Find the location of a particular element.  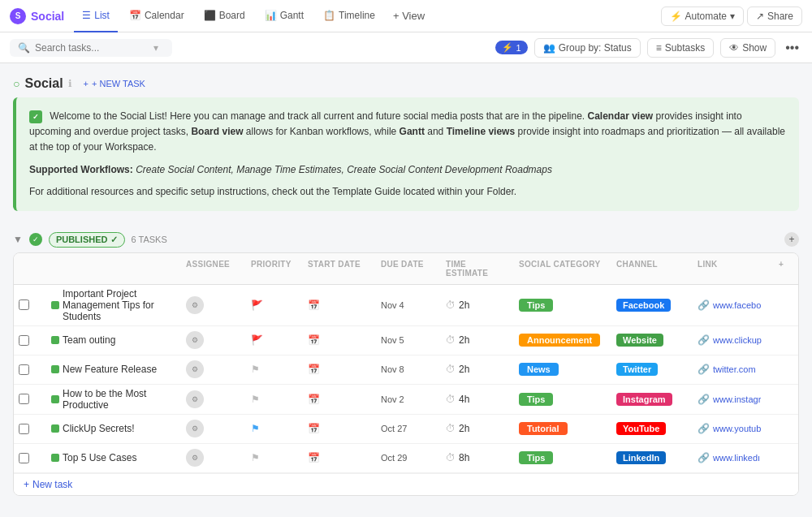

th-add-col: + is located at coordinates (786, 269).